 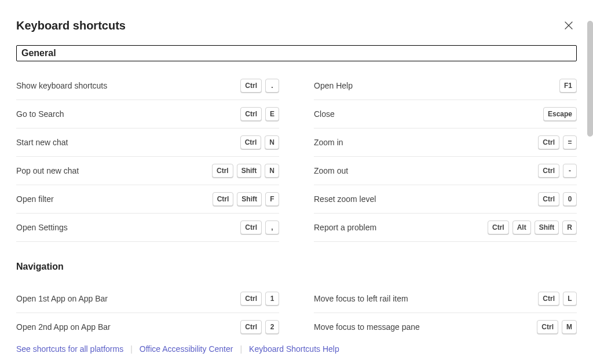 What do you see at coordinates (148, 115) in the screenshot?
I see `shortcut-row: Go to SearchCtrlE` at bounding box center [148, 115].